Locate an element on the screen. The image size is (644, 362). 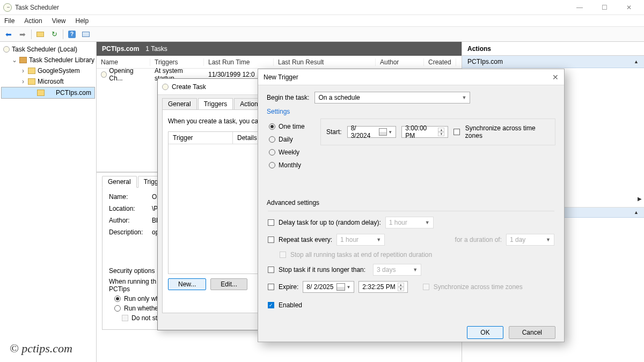
caret-right-icon: ▶ is located at coordinates (640, 198).